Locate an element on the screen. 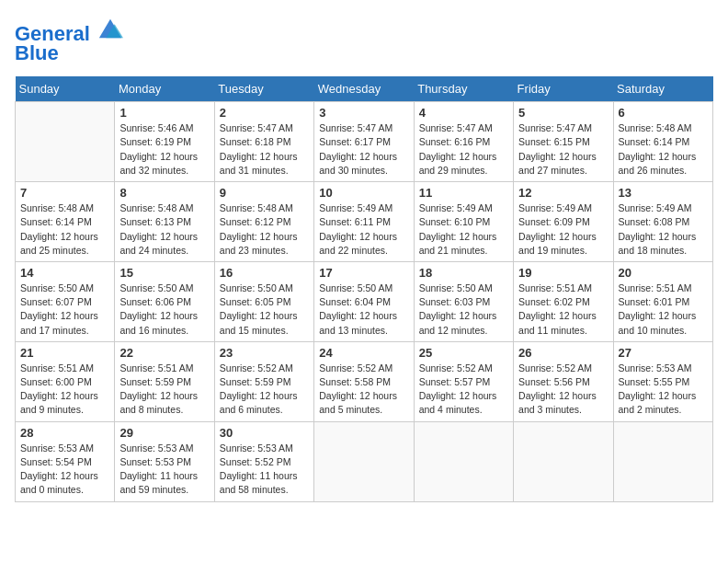  calendar-cell: 13Sunrise: 5:49 AMSunset: 6:08 PMDayligh… is located at coordinates (663, 223).